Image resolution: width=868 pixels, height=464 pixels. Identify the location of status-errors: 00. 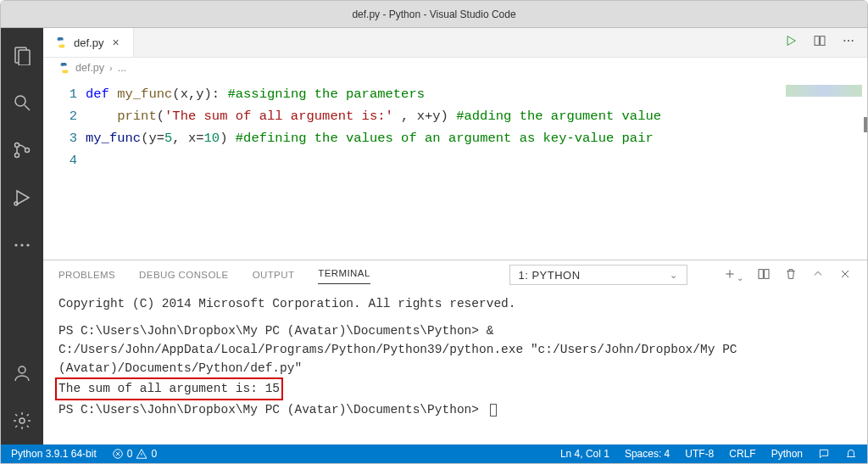
(134, 454).